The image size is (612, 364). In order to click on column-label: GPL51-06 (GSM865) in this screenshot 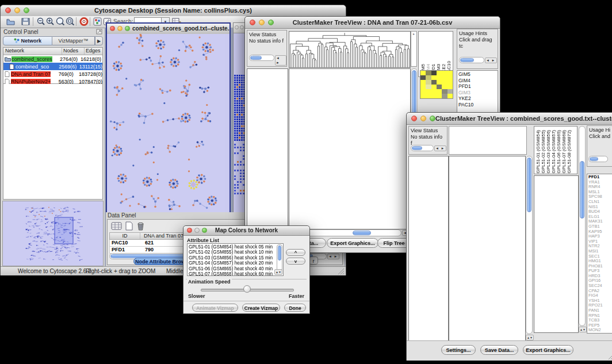, I will do `click(559, 152)`.